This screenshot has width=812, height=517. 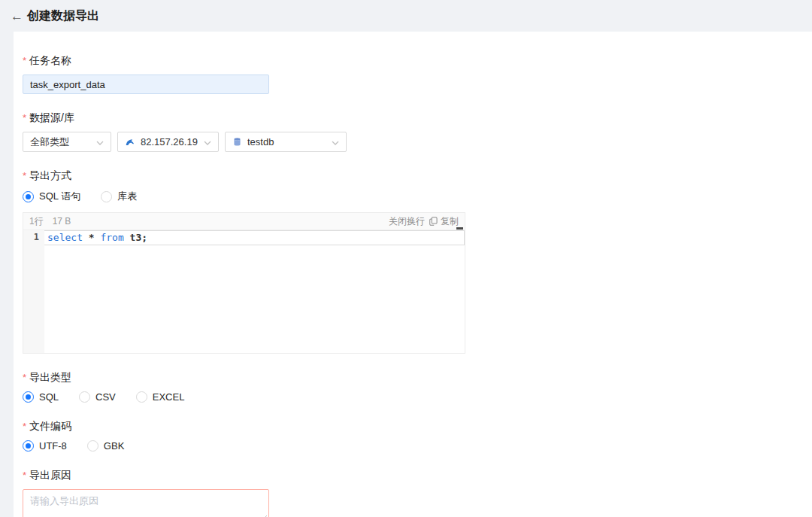 What do you see at coordinates (146, 503) in the screenshot?
I see `export-reason-textarea` at bounding box center [146, 503].